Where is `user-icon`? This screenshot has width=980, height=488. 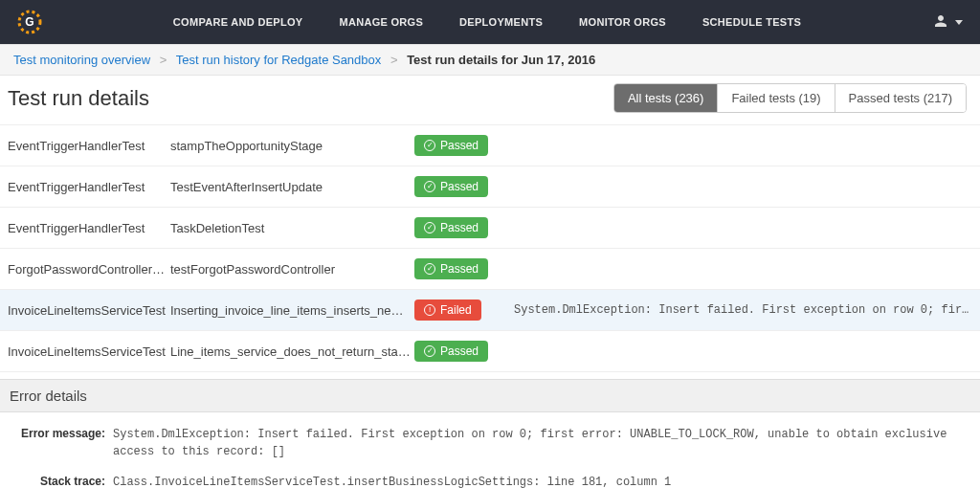 user-icon is located at coordinates (941, 23).